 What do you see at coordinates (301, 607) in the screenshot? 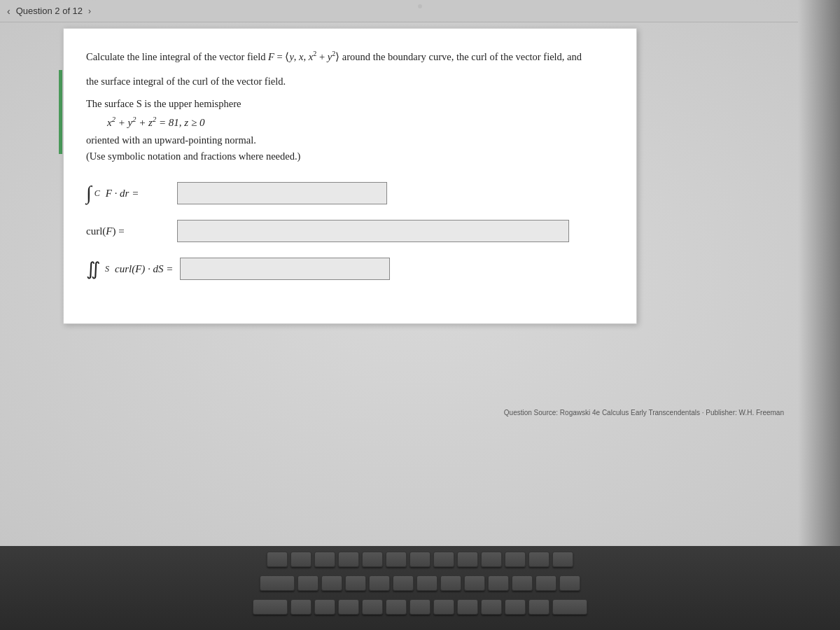
I see `key-a` at bounding box center [301, 607].